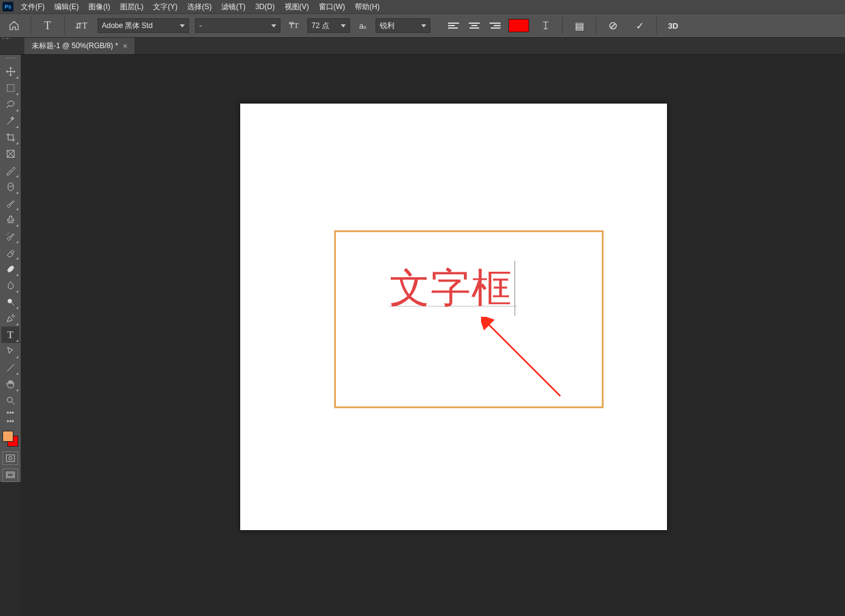 The image size is (845, 616). What do you see at coordinates (640, 26) in the screenshot?
I see `commit-button: ✓` at bounding box center [640, 26].